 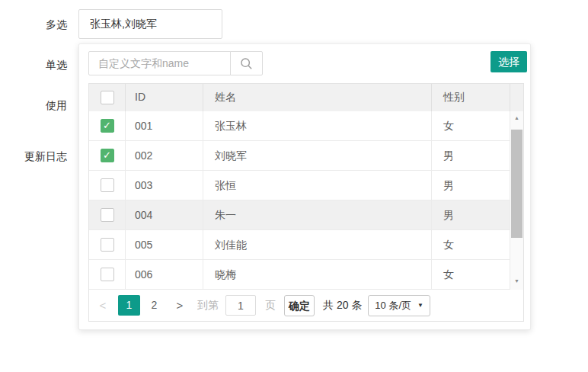 I want to click on cell-id: 001, so click(x=165, y=126).